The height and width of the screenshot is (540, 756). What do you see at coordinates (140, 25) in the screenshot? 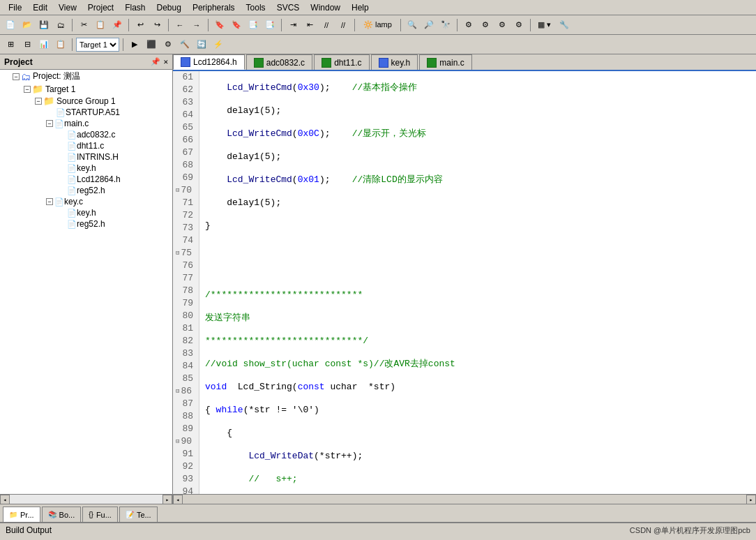
I see `undo-btn: ↩` at bounding box center [140, 25].